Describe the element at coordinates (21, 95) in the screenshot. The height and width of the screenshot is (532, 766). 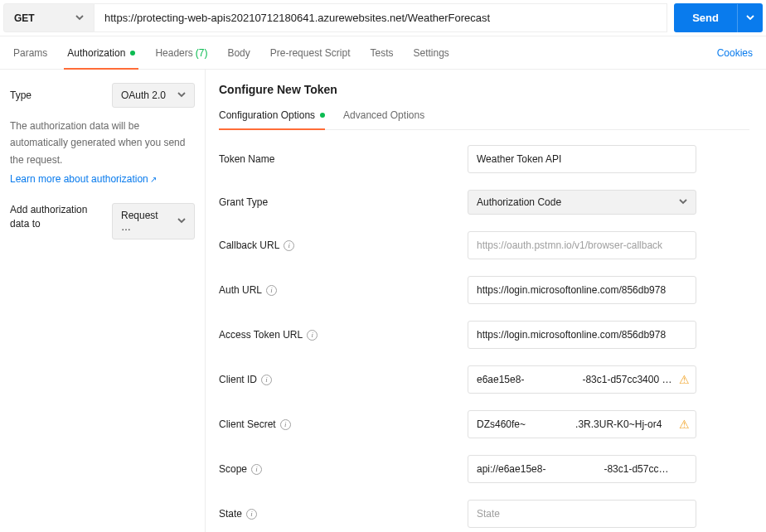
I see `auth-type-label: Type` at that location.